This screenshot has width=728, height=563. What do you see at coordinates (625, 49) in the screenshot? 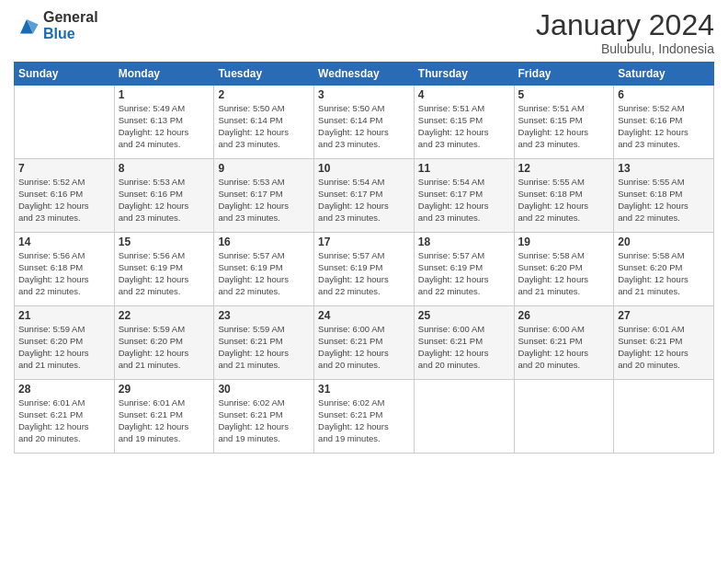
I see `location: Bulubulu, Indonesia` at bounding box center [625, 49].